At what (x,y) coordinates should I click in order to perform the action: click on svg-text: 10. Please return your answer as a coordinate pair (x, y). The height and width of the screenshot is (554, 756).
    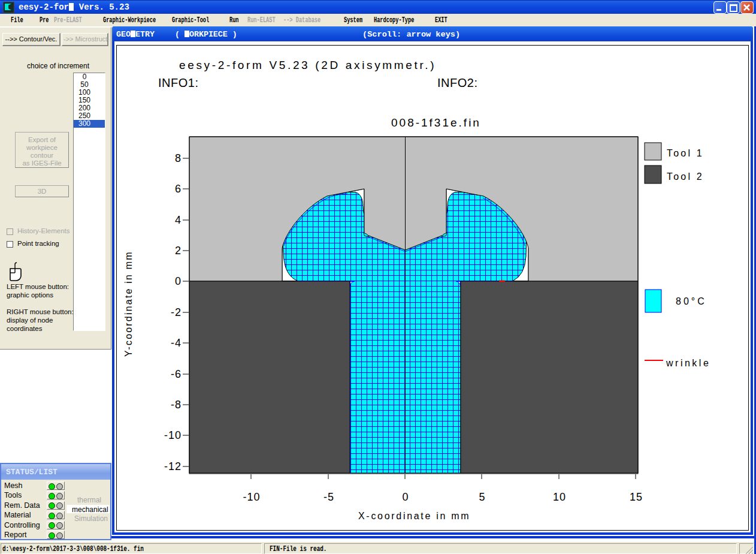
    Looking at the image, I should click on (560, 497).